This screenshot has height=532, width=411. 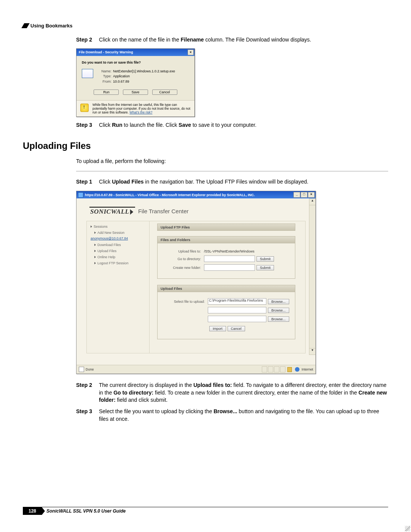 I want to click on t: Download Files, so click(x=109, y=245).